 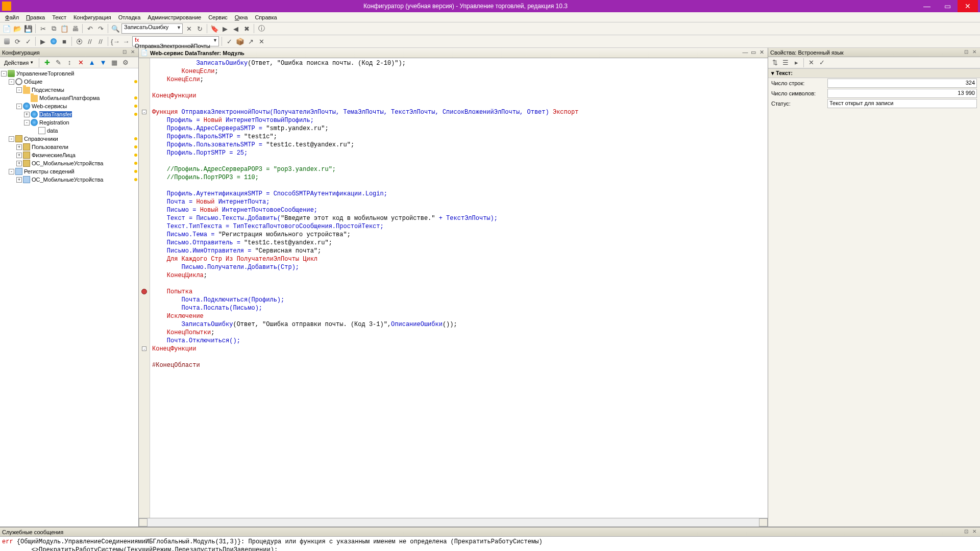 What do you see at coordinates (69, 73) in the screenshot?
I see `tree-node: -УправлениеТорговлей` at bounding box center [69, 73].